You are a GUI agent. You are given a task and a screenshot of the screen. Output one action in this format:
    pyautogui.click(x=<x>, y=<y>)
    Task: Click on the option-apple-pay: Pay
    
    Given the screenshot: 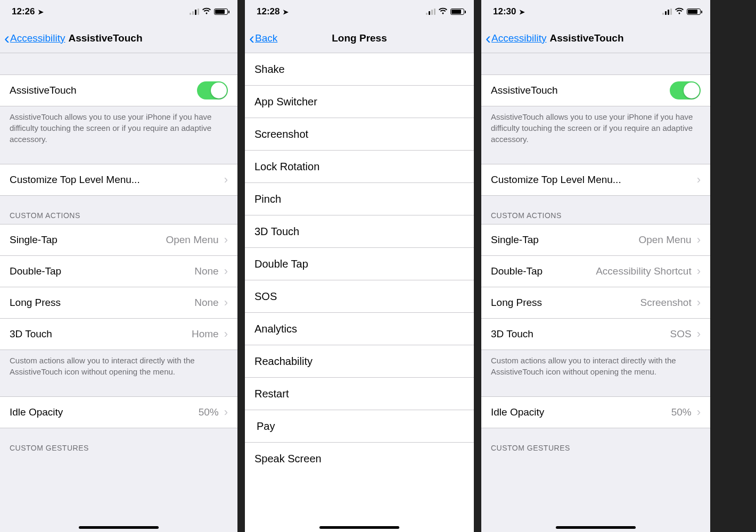 What is the action you would take?
    pyautogui.click(x=359, y=427)
    